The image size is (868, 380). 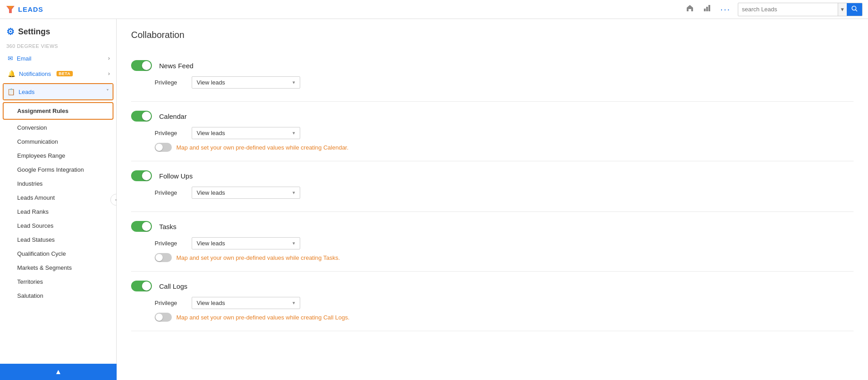 I want to click on app-title: LEADS, so click(x=31, y=9).